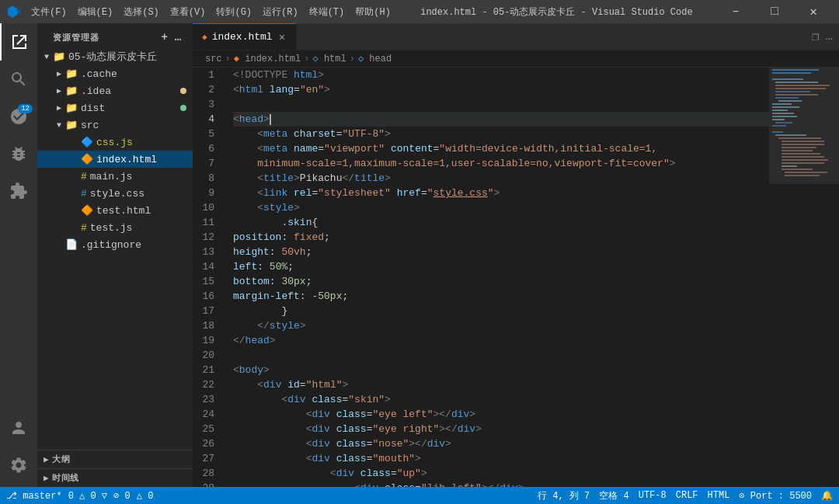 The width and height of the screenshot is (839, 504). Describe the element at coordinates (687, 495) in the screenshot. I see `line-ending-status: CRLF` at that location.